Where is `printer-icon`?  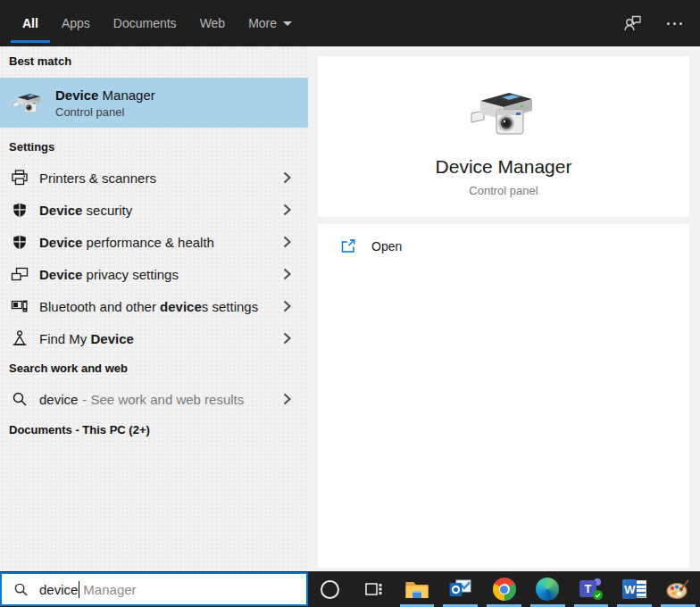 printer-icon is located at coordinates (20, 178).